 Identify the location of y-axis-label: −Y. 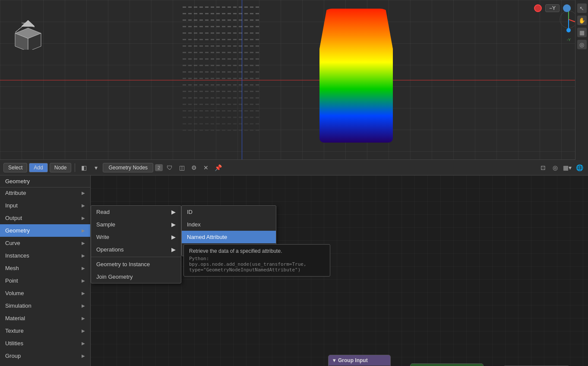
(553, 8).